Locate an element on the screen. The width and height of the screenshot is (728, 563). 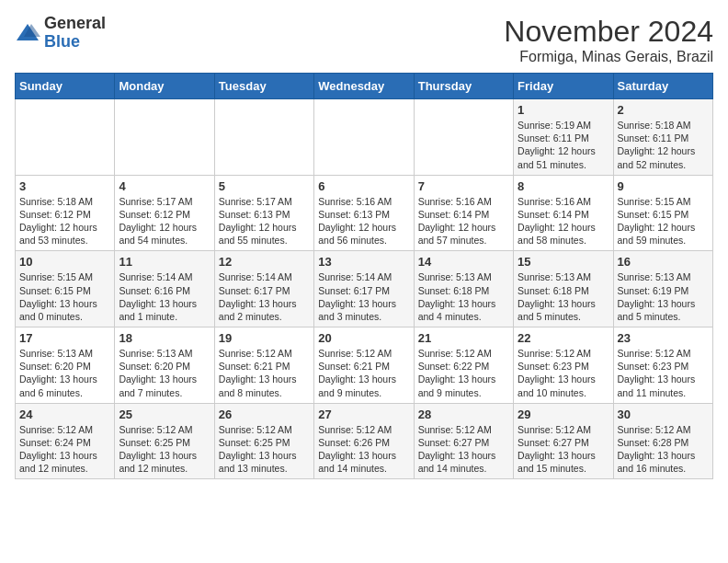
location-title: Formiga, Minas Gerais, Brazil is located at coordinates (609, 57).